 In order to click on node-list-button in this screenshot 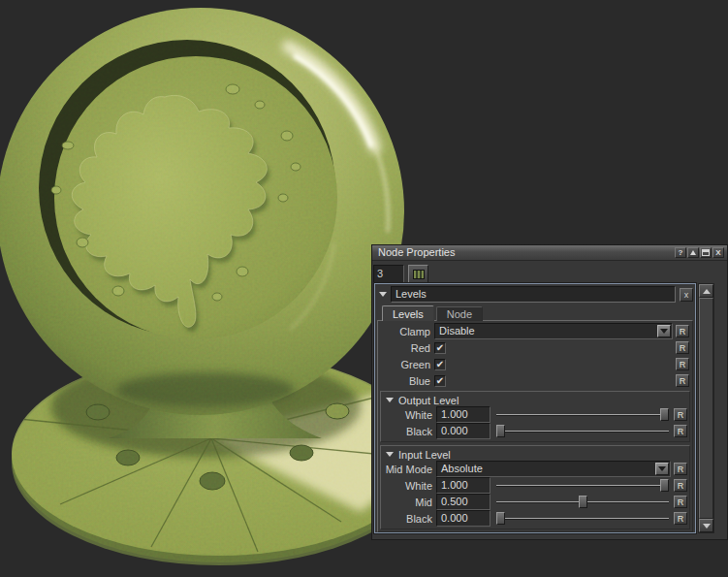, I will do `click(419, 273)`.